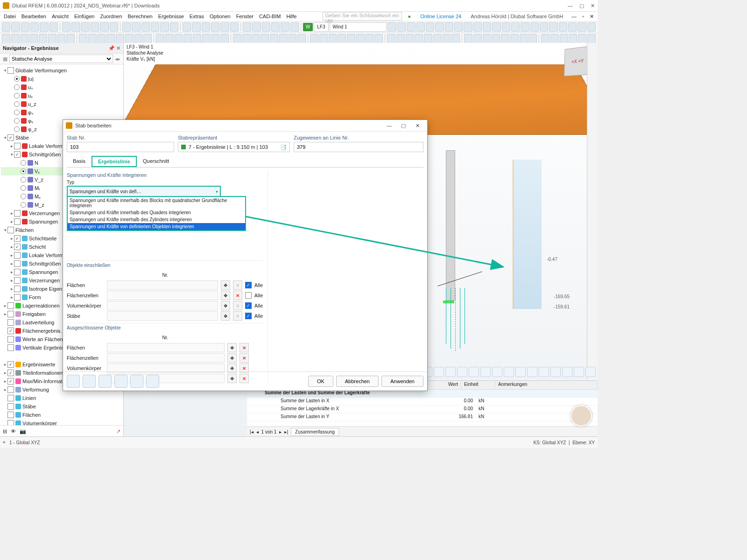 The width and height of the screenshot is (747, 560). Describe the element at coordinates (114, 161) in the screenshot. I see `tab-ergebnislinie: Ergebnislinie` at that location.